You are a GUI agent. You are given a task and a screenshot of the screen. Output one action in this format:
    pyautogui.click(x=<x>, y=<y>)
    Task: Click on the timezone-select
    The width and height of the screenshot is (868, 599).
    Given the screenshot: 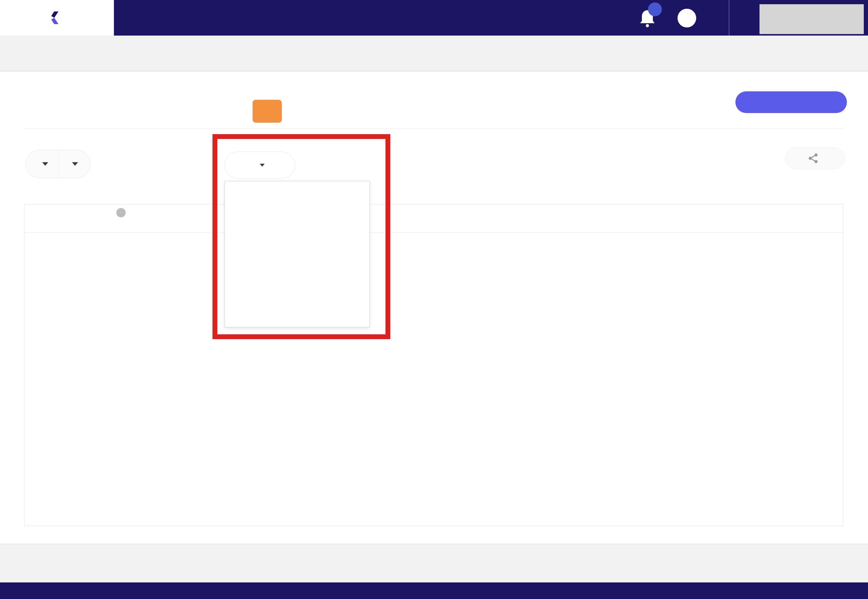 What is the action you would take?
    pyautogui.click(x=42, y=164)
    